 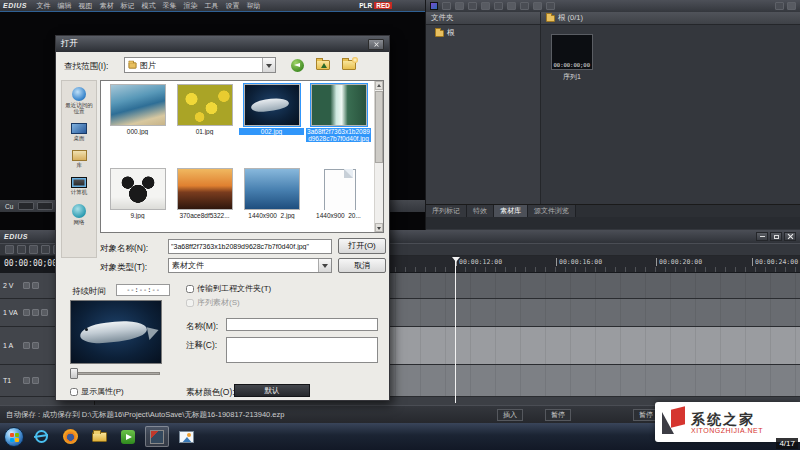 What do you see at coordinates (79, 214) in the screenshot?
I see `place-network: 网络` at bounding box center [79, 214].